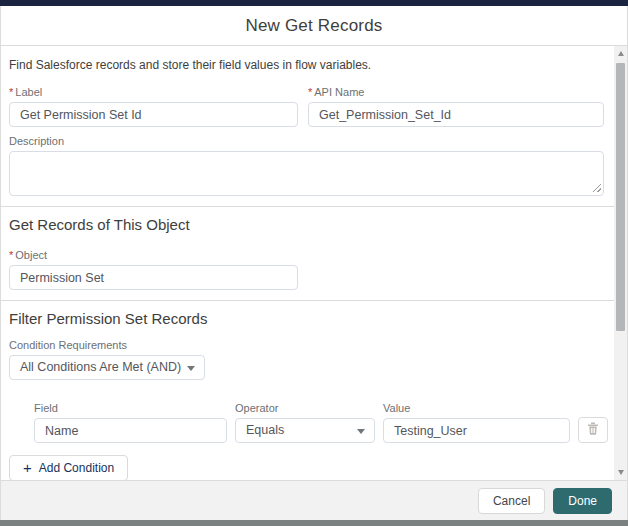 Image resolution: width=628 pixels, height=526 pixels. Describe the element at coordinates (593, 430) in the screenshot. I see `trash-icon` at that location.